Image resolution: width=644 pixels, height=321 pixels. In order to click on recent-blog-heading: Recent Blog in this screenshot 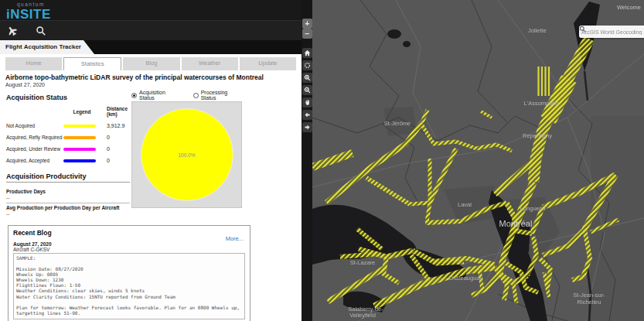, I will do `click(129, 233)`.